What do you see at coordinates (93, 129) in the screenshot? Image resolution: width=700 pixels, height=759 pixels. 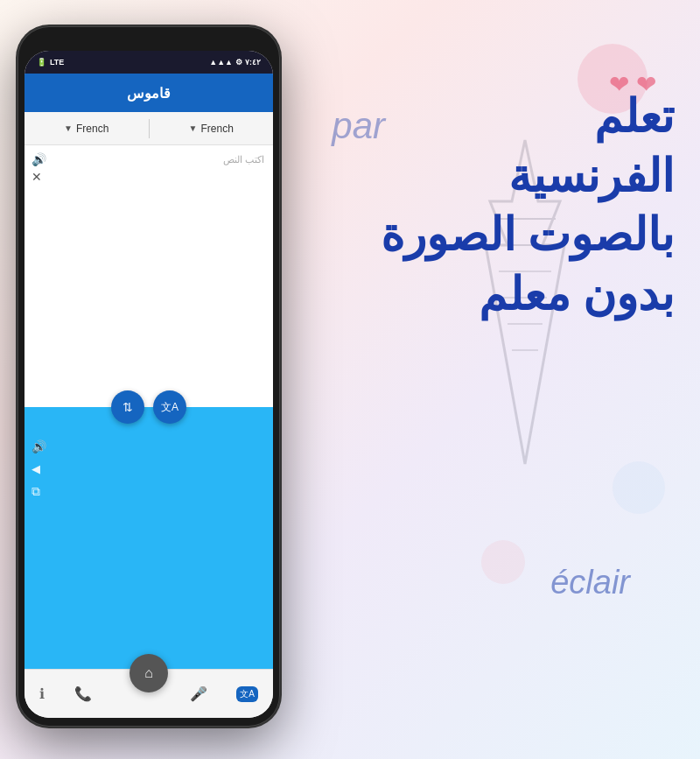 I see `source-lang-label: French` at bounding box center [93, 129].